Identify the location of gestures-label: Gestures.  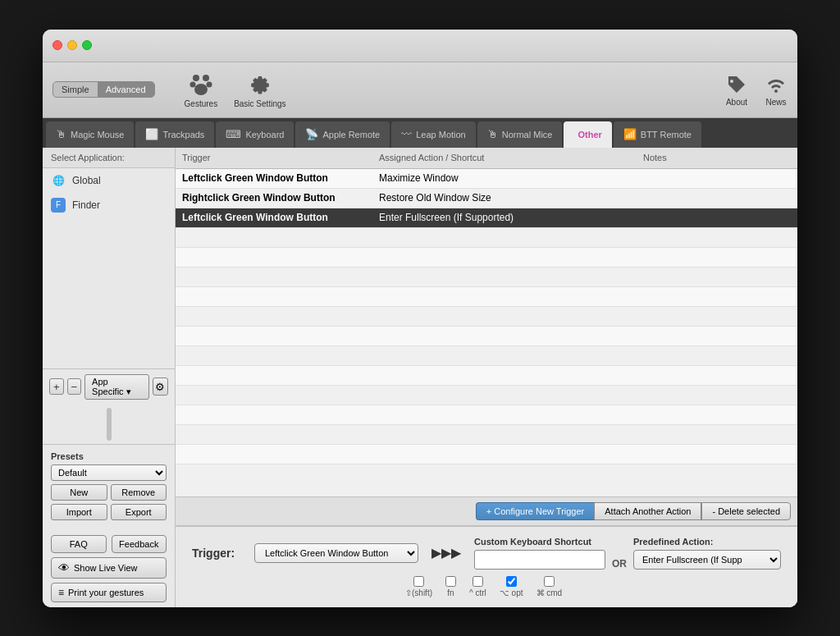
(202, 103).